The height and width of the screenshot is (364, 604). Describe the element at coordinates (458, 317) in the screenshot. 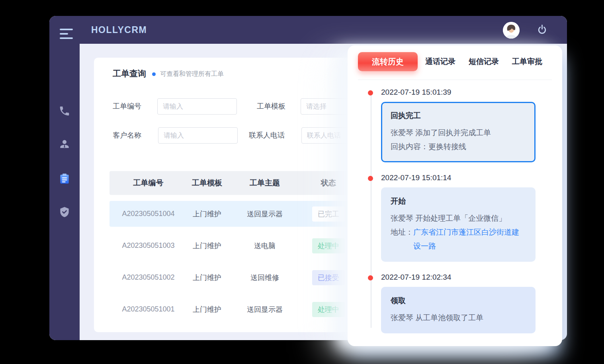

I see `timeline-card-line: 张爱琴 从工单池领取了工单` at that location.